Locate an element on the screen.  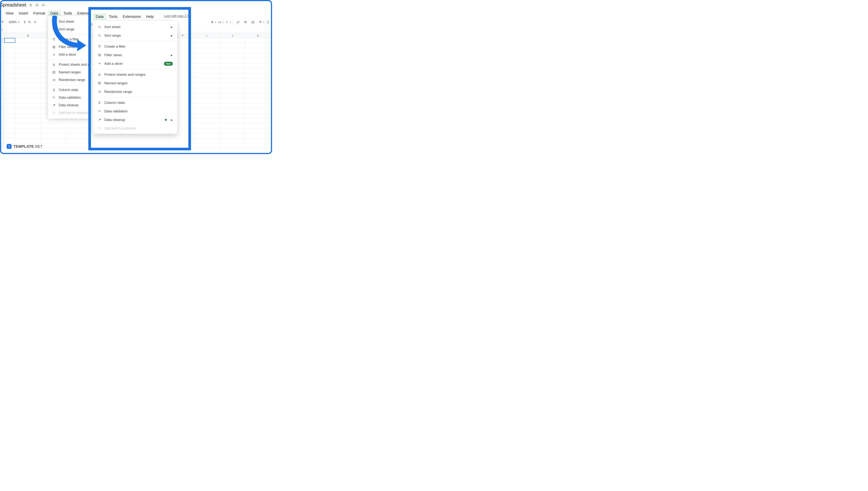
menu-sort-range: Sort range ▶ is located at coordinates (135, 36).